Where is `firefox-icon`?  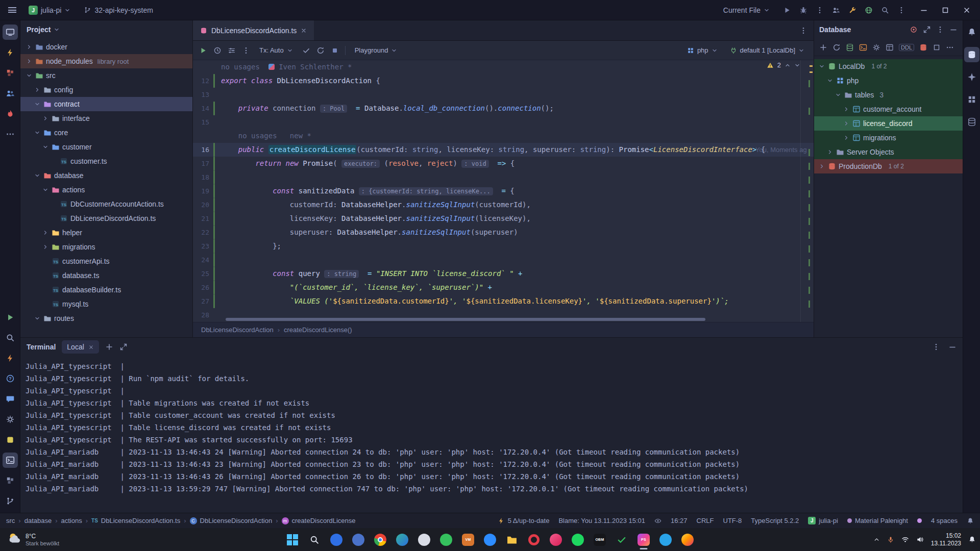
firefox-icon is located at coordinates (688, 540).